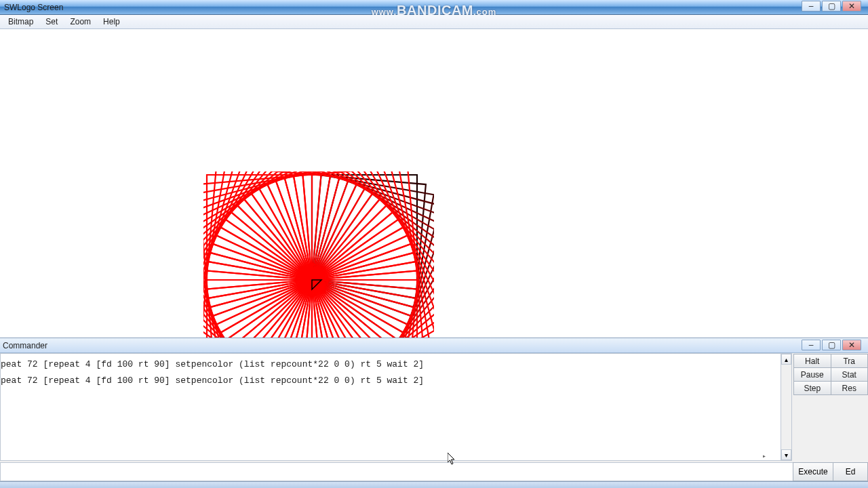 This screenshot has width=868, height=488. Describe the element at coordinates (34, 7) in the screenshot. I see `window-title: SWLogo Screen` at that location.